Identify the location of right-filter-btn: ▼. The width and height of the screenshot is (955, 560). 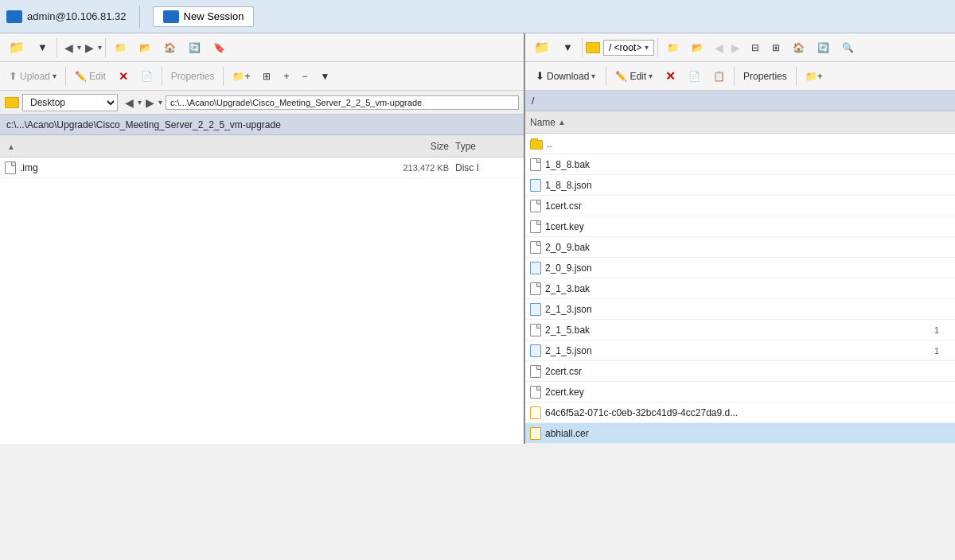
(568, 48).